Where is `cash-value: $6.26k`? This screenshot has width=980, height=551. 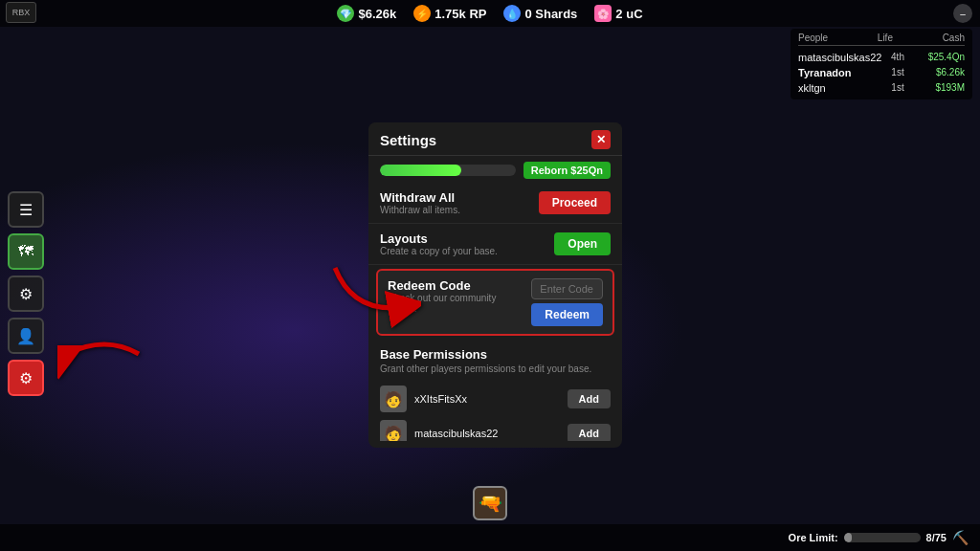 cash-value: $6.26k is located at coordinates (377, 13).